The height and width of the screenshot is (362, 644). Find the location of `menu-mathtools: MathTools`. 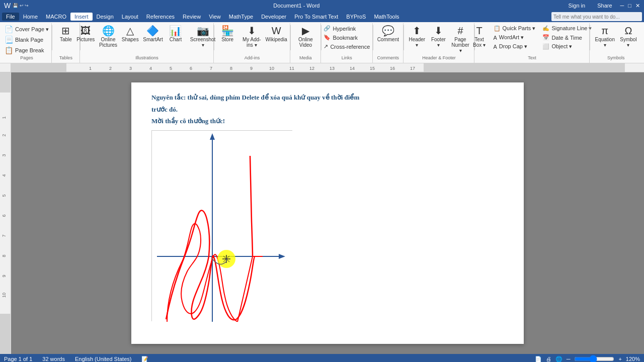

menu-mathtools: MathTools is located at coordinates (386, 17).